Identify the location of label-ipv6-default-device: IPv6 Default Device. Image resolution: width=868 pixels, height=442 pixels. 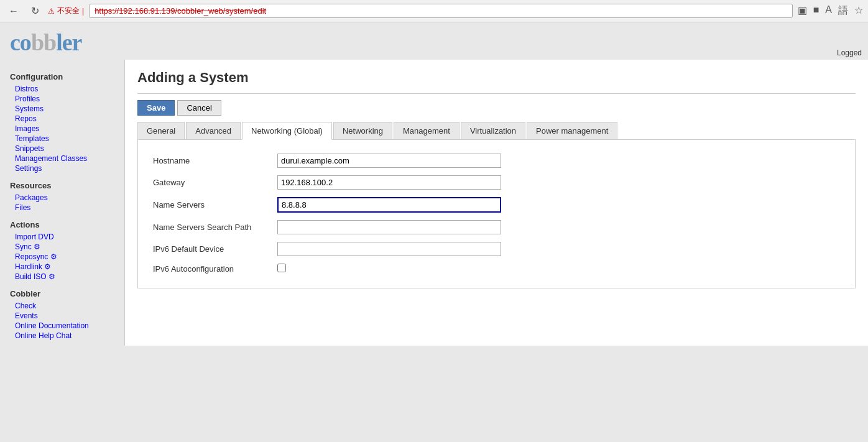
(210, 249).